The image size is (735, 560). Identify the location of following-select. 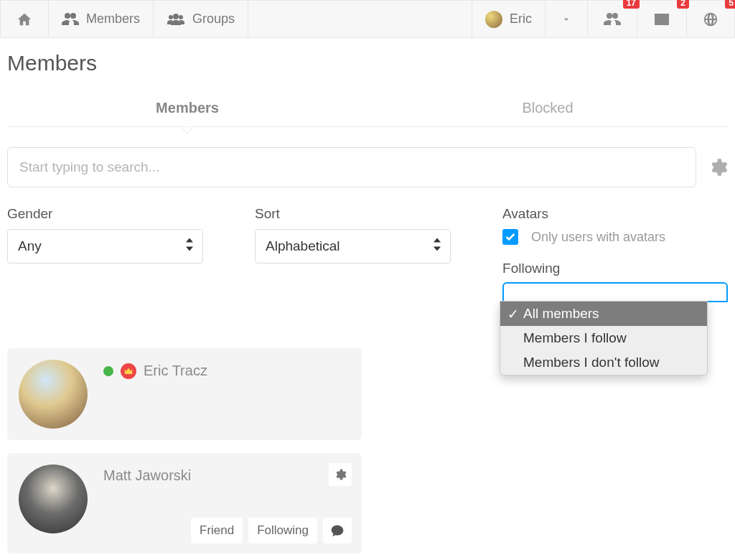
(615, 292).